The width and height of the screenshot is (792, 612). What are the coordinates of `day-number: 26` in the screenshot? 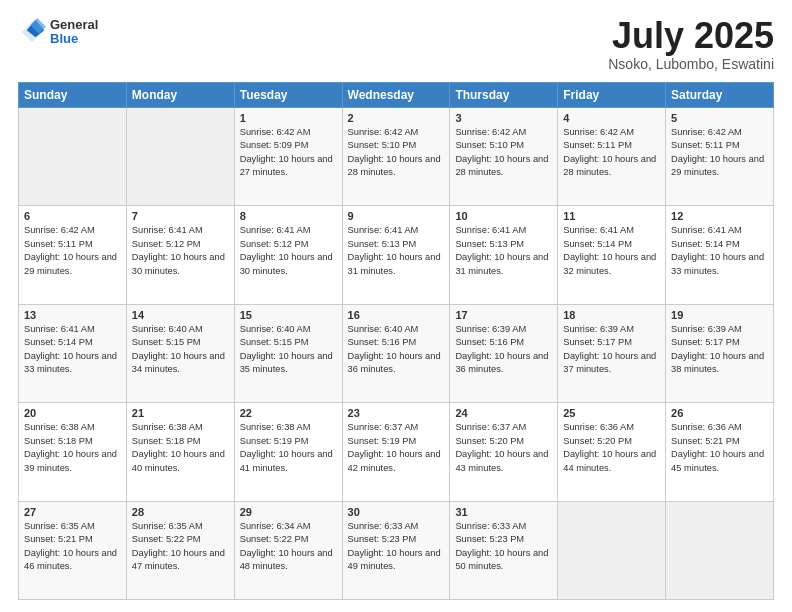 It's located at (720, 413).